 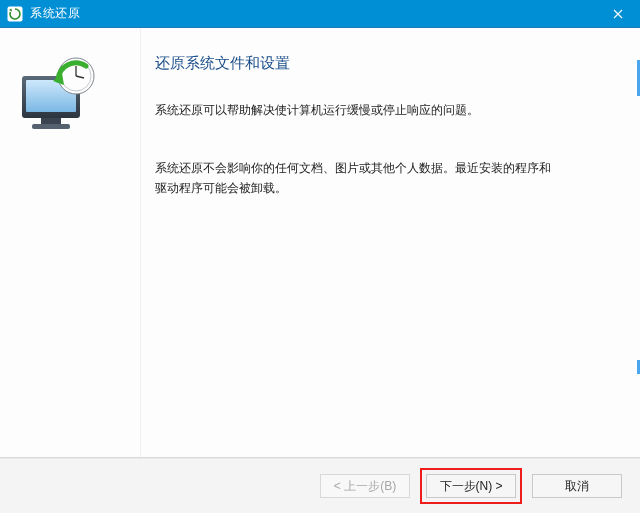 What do you see at coordinates (380, 64) in the screenshot?
I see `wizard-heading: 还原系统文件和设置` at bounding box center [380, 64].